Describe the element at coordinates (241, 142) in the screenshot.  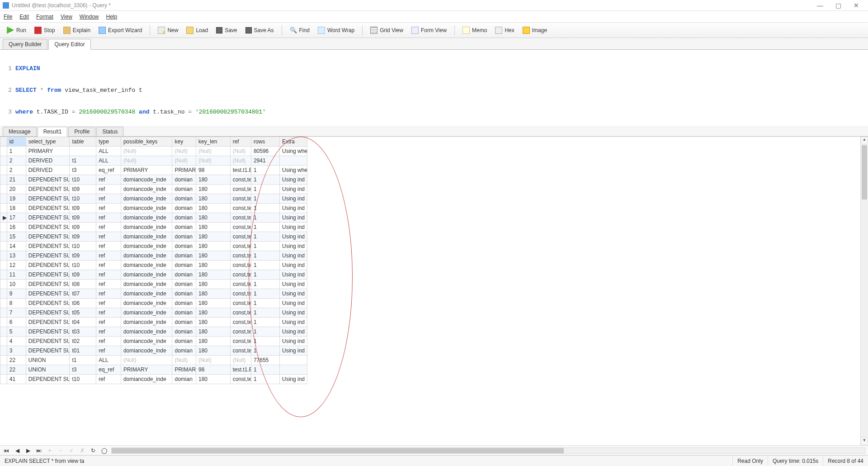
I see `column-header-ref: ref` at that location.